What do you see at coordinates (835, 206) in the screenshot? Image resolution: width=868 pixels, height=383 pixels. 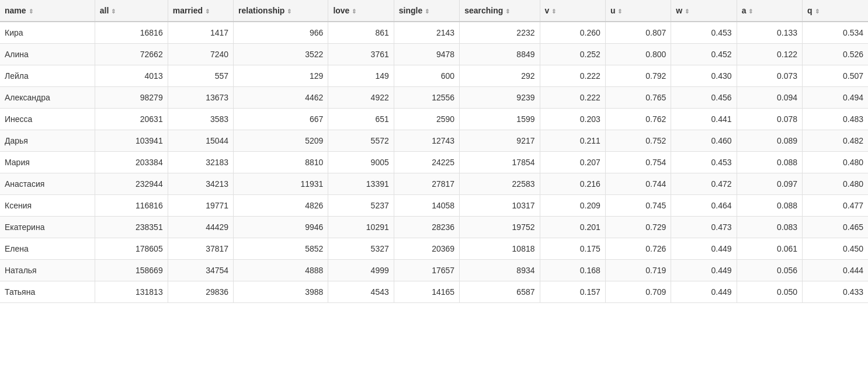 I see `cell-q: 0.477` at bounding box center [835, 206].